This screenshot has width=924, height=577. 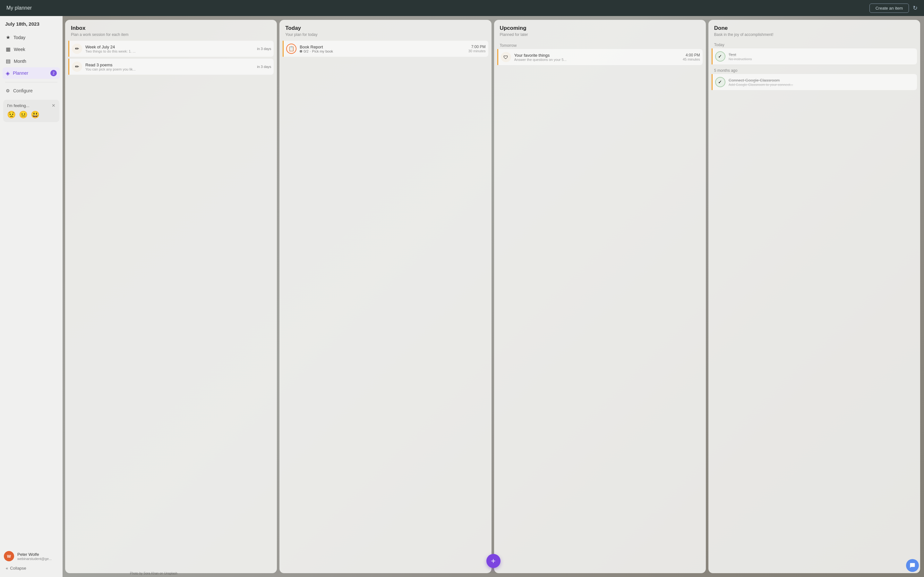 I want to click on task-content: Read 3 poems You can pick any poem you l…, so click(x=170, y=67).